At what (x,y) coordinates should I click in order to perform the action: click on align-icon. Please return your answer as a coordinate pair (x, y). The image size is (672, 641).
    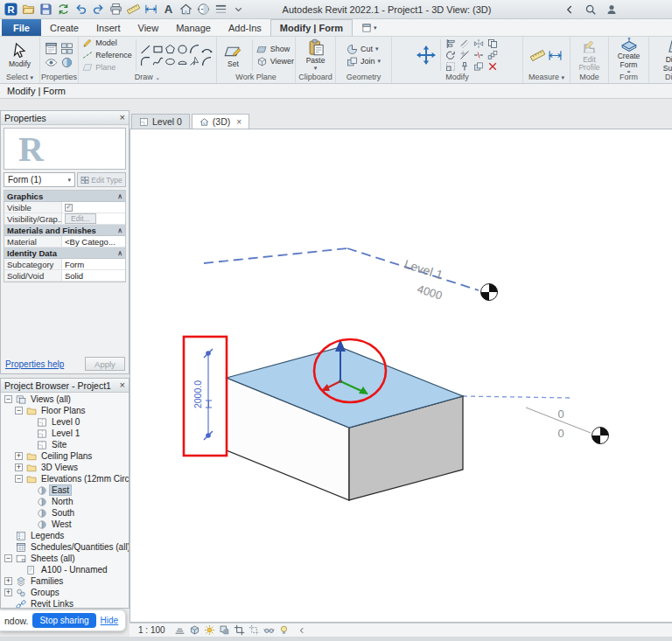
    Looking at the image, I should click on (452, 44).